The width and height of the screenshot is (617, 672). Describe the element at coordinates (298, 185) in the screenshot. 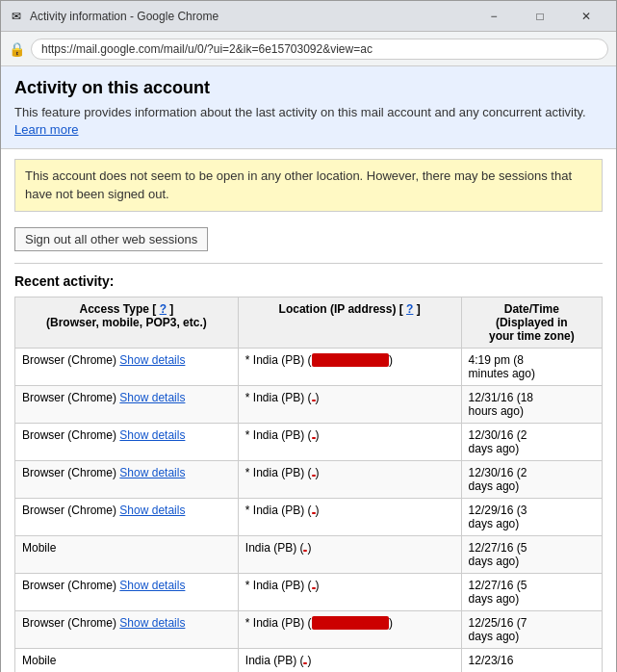

I see `warning-text: This account does not seem to be open in…` at that location.